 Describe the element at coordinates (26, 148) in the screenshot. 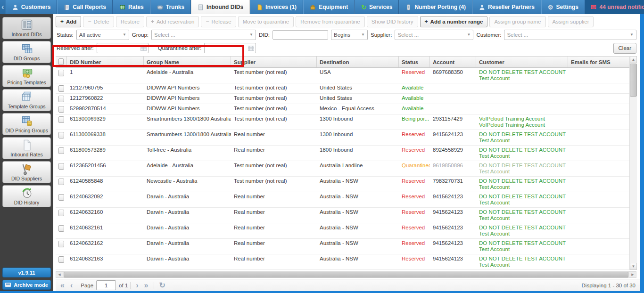

I see `sidebar-item-inbound-rates: Inbound Rates` at that location.